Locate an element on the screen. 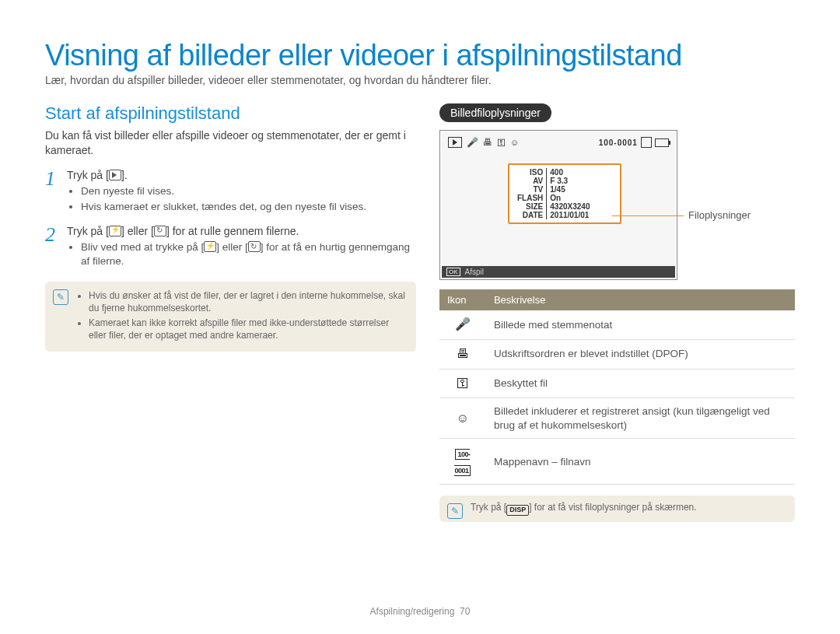  face-detect-icon: ☺ is located at coordinates (463, 419).